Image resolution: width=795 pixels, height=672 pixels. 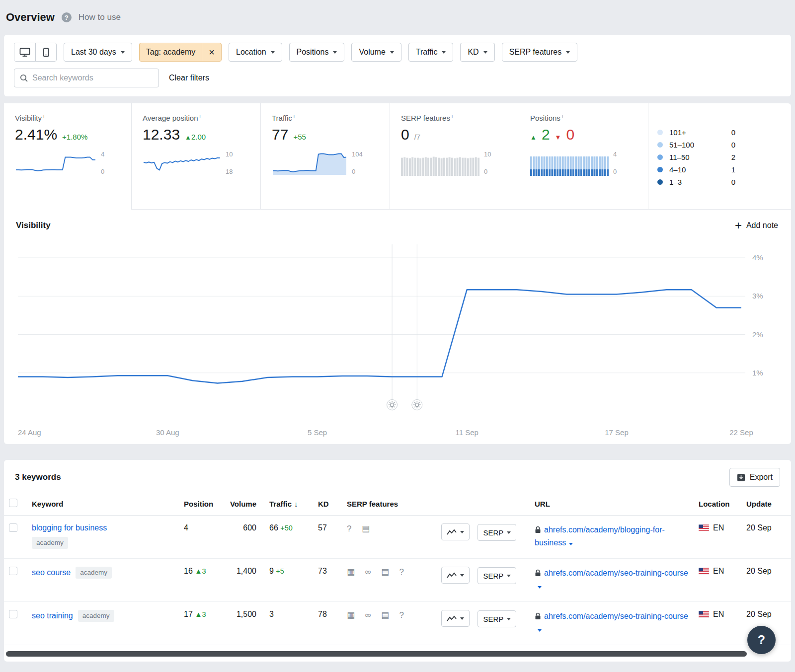 I want to click on how-to-use-link: How to use, so click(x=99, y=17).